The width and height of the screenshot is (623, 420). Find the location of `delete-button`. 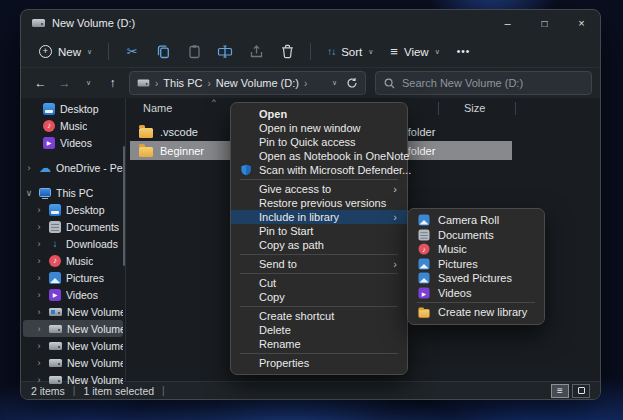

delete-button is located at coordinates (287, 52).